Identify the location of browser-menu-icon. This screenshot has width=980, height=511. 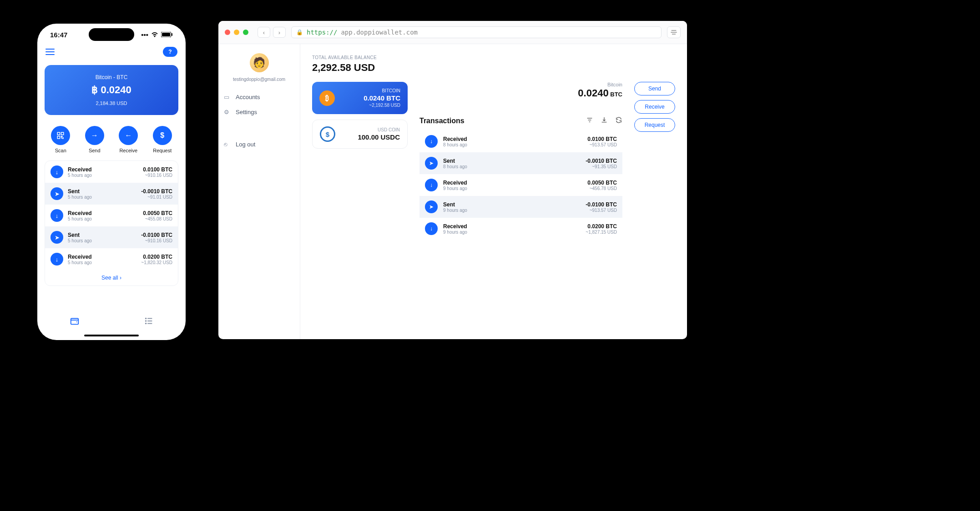
(674, 32).